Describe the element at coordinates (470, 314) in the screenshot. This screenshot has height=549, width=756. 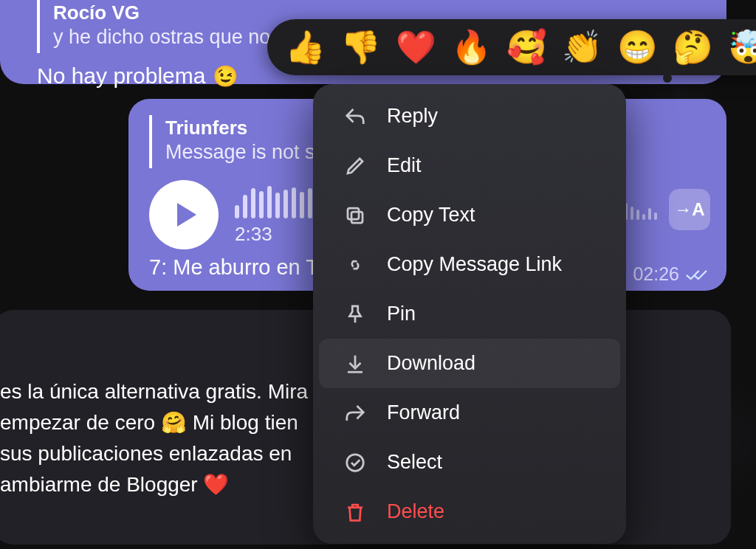
I see `menu-item-pin: Pin` at that location.